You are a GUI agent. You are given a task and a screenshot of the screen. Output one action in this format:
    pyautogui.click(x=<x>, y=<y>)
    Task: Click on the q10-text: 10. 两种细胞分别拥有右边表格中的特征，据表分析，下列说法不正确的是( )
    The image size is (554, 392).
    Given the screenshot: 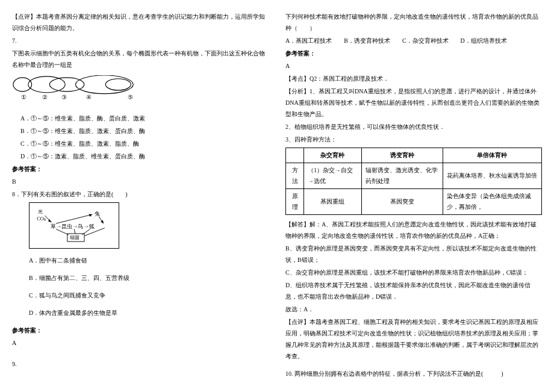 What is the action you would take?
    pyautogui.click(x=414, y=373)
    